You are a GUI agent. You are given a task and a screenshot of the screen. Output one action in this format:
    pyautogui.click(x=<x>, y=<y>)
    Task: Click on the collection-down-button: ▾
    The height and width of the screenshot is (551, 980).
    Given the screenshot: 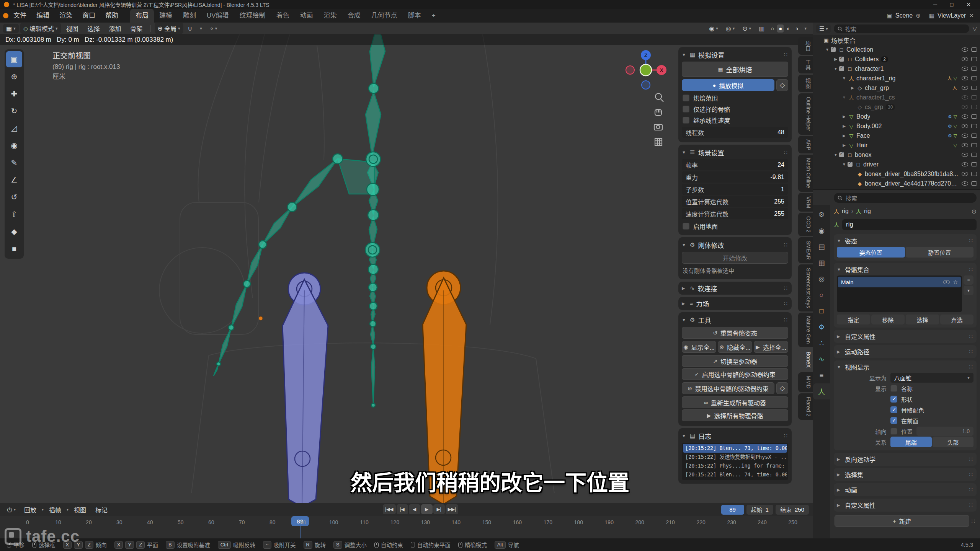 What is the action you would take?
    pyautogui.click(x=969, y=290)
    